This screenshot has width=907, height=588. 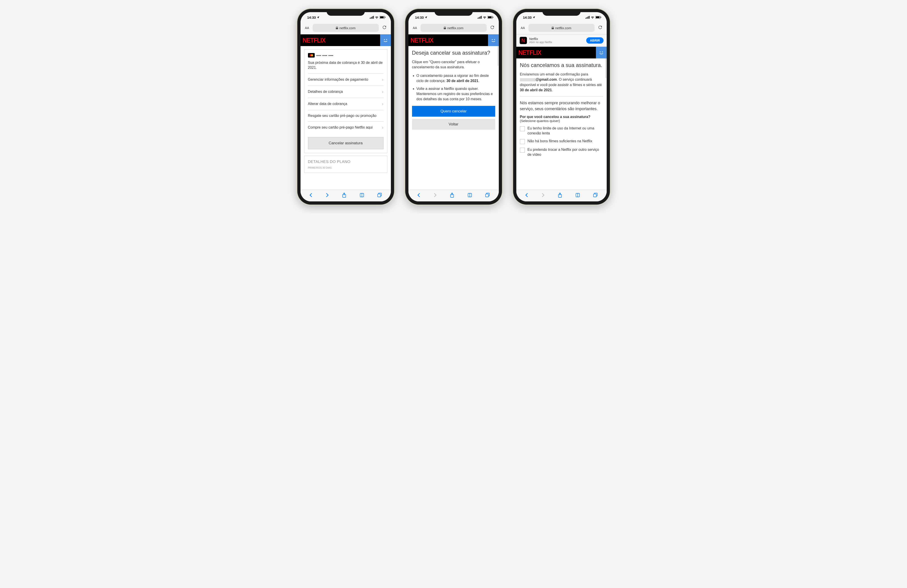 What do you see at coordinates (346, 165) in the screenshot?
I see `plan-details-card: DETALHES DO PLANO PRIMEIROS 30 DIAS` at bounding box center [346, 165].